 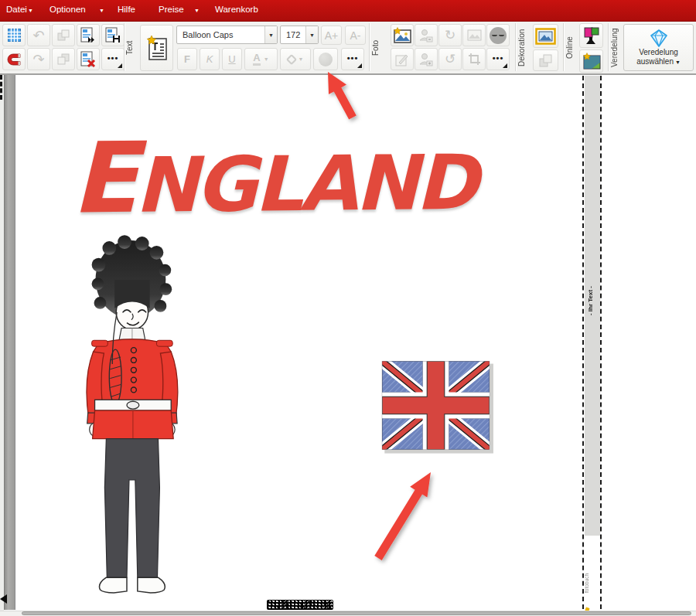 I want to click on undo-icon: ↶, so click(x=39, y=36).